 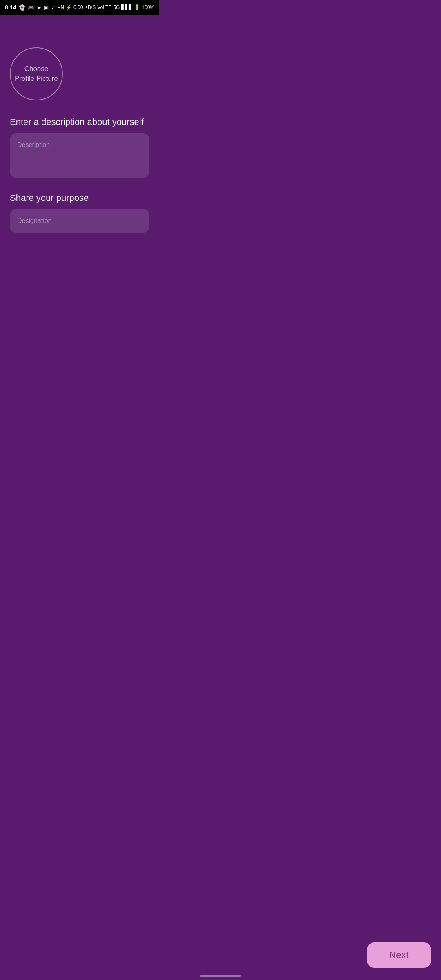 I want to click on status-time: 8:14, so click(x=11, y=7).